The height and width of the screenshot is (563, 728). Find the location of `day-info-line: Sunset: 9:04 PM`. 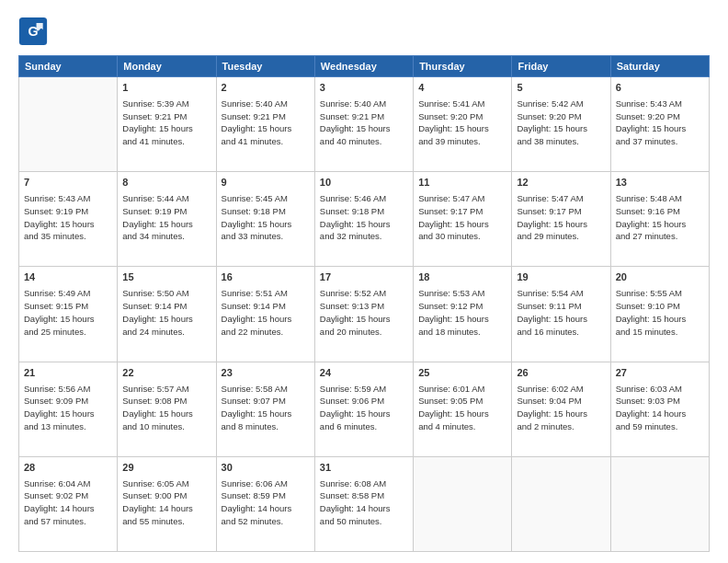

day-info-line: Sunset: 9:04 PM is located at coordinates (561, 401).